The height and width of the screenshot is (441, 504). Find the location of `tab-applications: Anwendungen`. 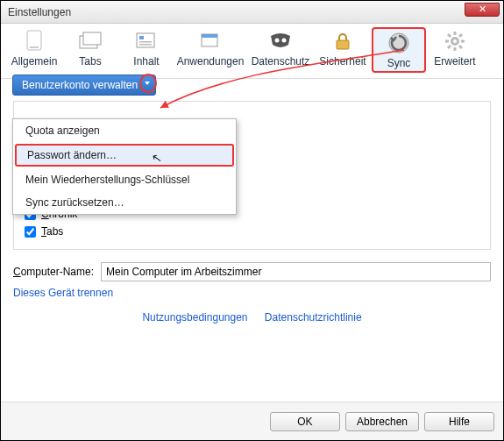

tab-applications: Anwendungen is located at coordinates (210, 50).